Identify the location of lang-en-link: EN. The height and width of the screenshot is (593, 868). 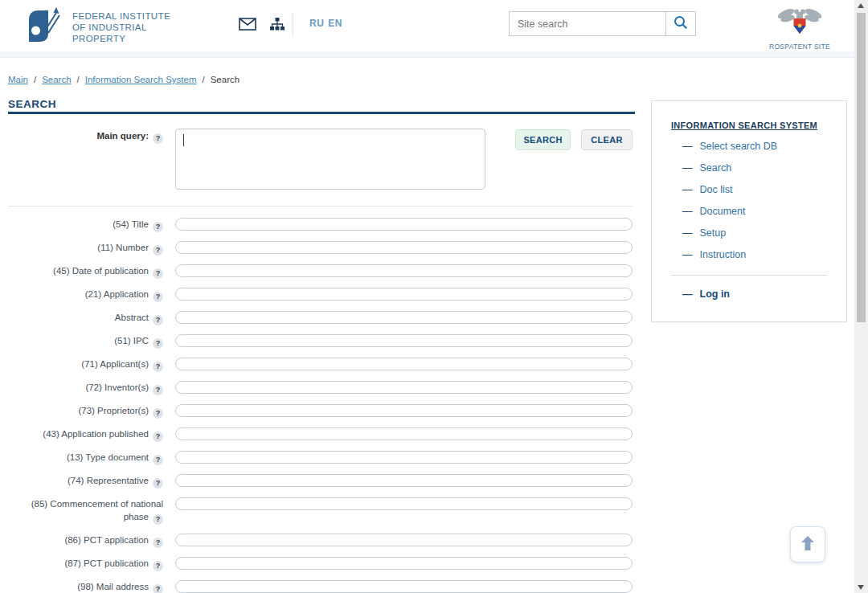
(335, 23).